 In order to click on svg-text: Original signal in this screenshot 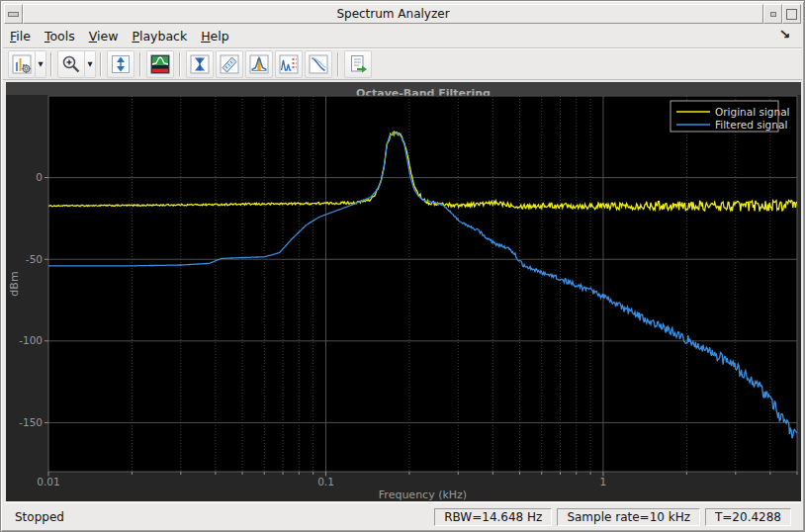, I will do `click(752, 112)`.